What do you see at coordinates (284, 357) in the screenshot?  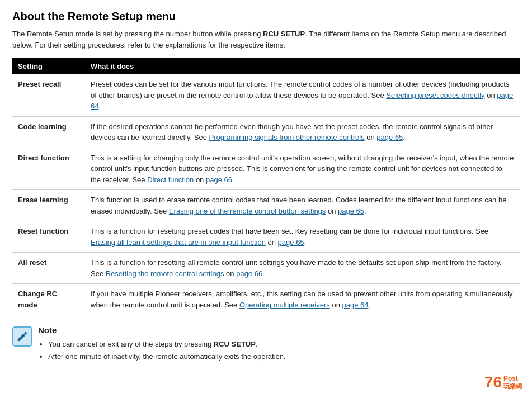 I see `note-bullet-2: After one minute of inactivity, the remo…` at bounding box center [284, 357].